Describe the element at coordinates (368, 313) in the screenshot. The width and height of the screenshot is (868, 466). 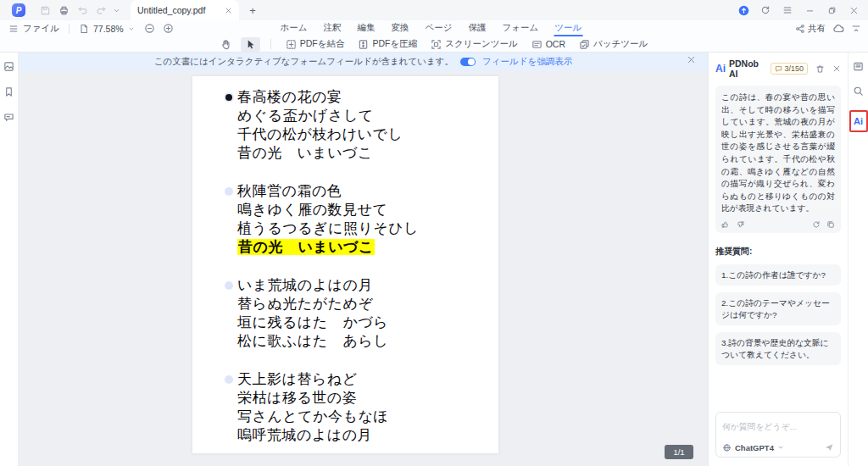
I see `poem-stanza-3: いま荒城のよはの月 替らぬ光たがためぞ 垣に残るはたゞかづら 松に歌ふはたゞあら…` at that location.